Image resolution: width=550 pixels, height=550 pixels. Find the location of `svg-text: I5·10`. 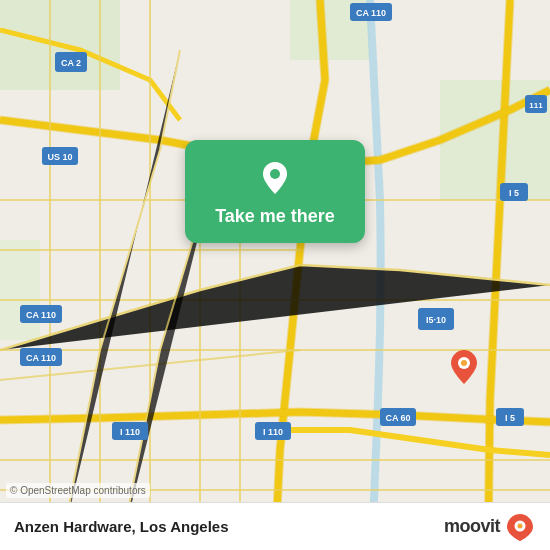

svg-text: I5·10 is located at coordinates (436, 320).